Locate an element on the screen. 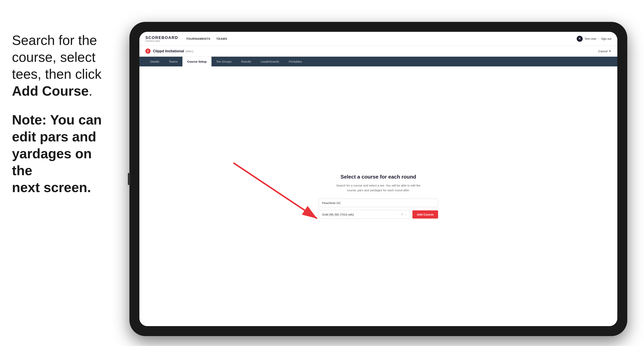  tab-leaderboards: Leaderboards is located at coordinates (270, 61).